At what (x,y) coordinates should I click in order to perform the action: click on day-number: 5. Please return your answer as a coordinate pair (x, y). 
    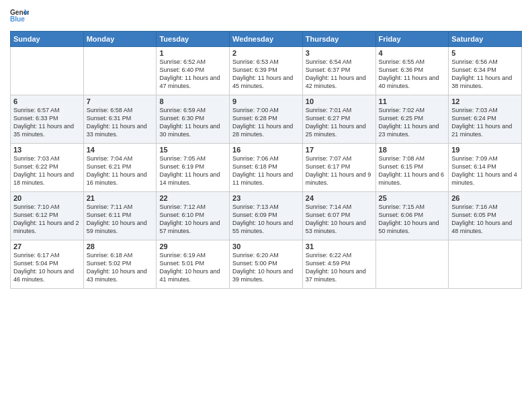
    Looking at the image, I should click on (485, 53).